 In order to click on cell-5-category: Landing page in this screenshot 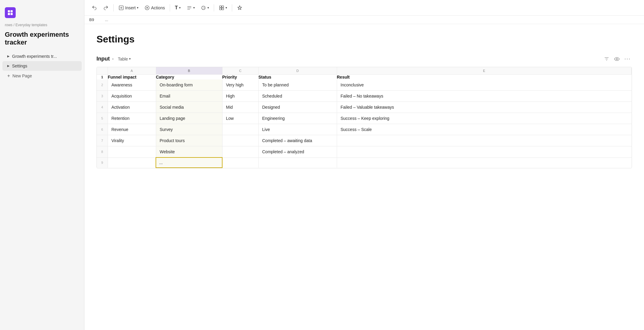, I will do `click(189, 119)`.